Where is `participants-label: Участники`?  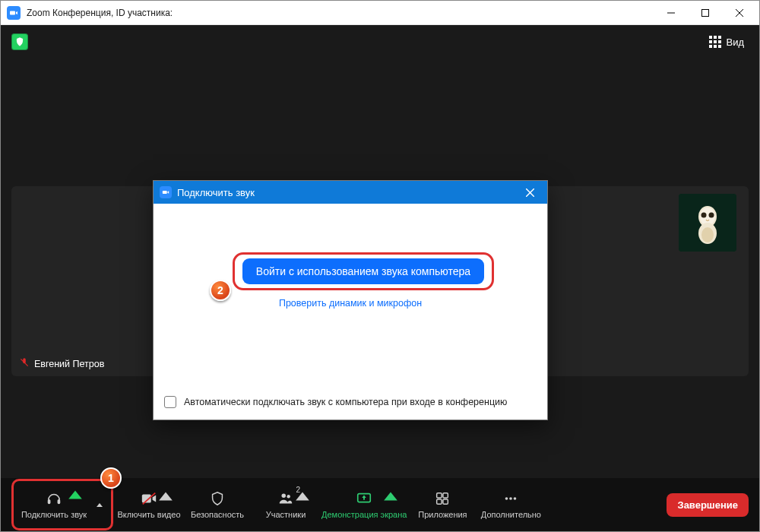
participants-label: Участники is located at coordinates (286, 515).